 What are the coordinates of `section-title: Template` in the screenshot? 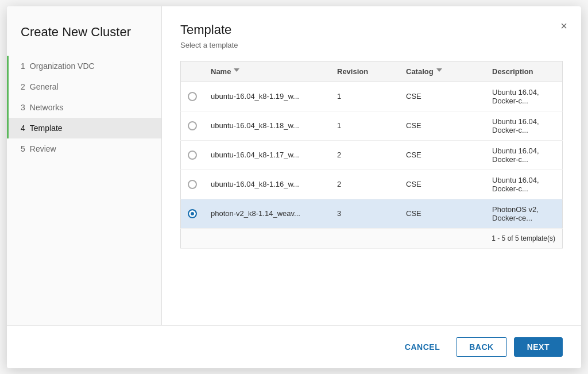 It's located at (372, 30).